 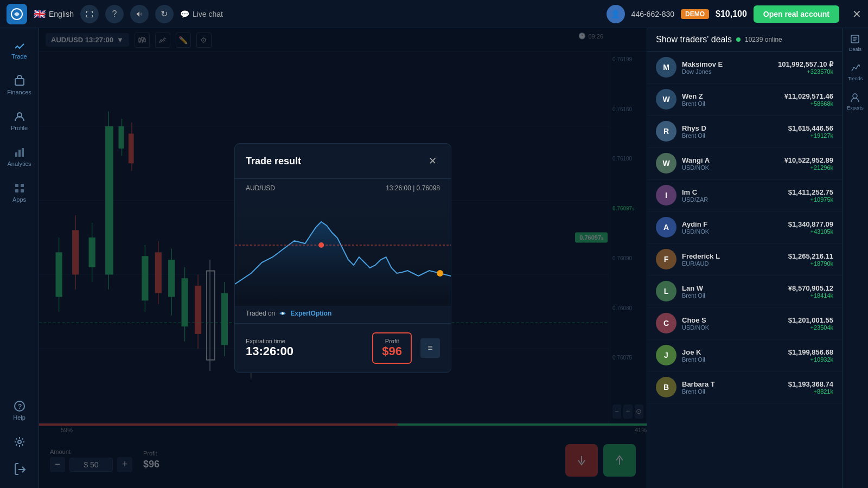 I want to click on help-button: ?, so click(x=114, y=14).